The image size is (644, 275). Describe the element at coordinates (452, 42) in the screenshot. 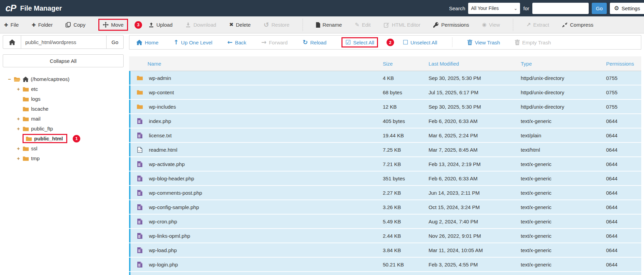

I see `nav-divider` at that location.